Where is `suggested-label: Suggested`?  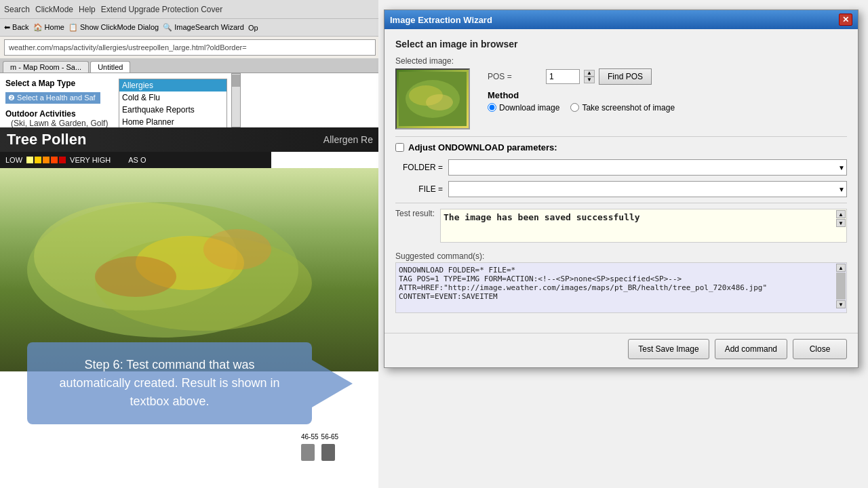 suggested-label: Suggested is located at coordinates (415, 256).